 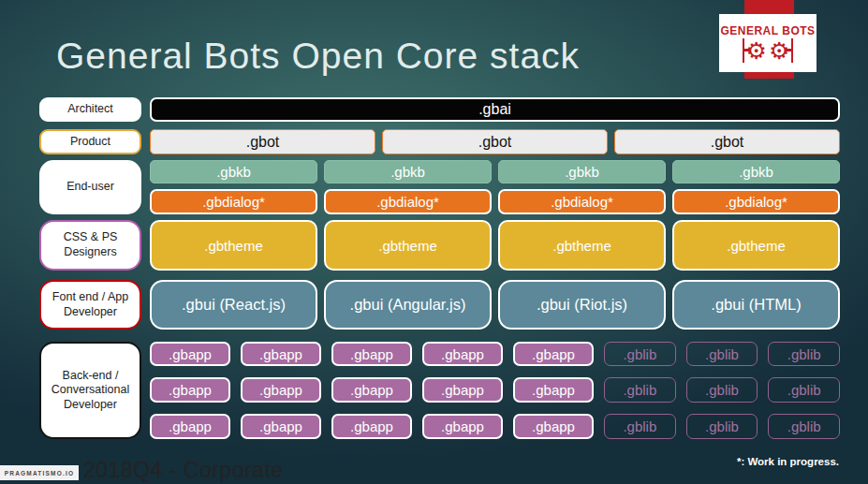 I want to click on role-label-css-ps-designers: CSS & PS Designers, so click(x=90, y=245).